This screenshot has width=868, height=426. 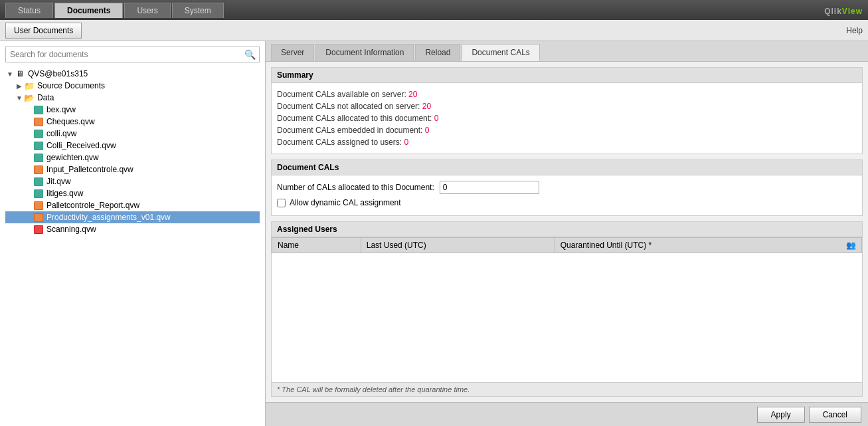 What do you see at coordinates (606, 245) in the screenshot?
I see `col-quarantine-text: Quarantined Until (UTC) *` at bounding box center [606, 245].